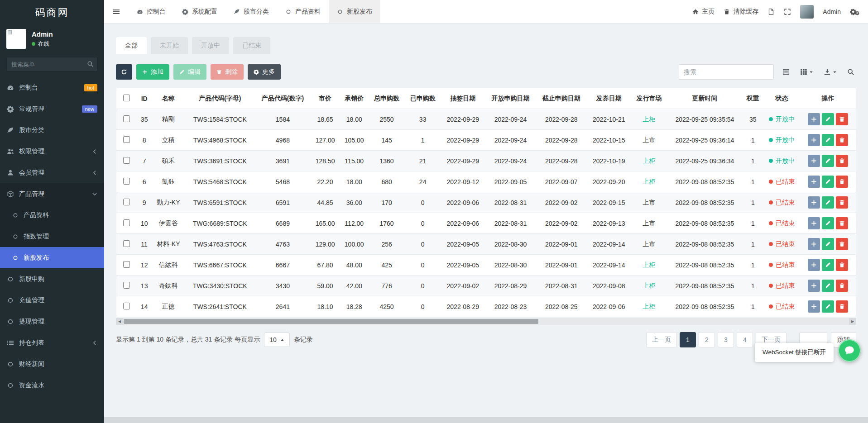 Image resolution: width=868 pixels, height=423 pixels. Describe the element at coordinates (116, 12) in the screenshot. I see `sidebar-toggle-button` at that location.